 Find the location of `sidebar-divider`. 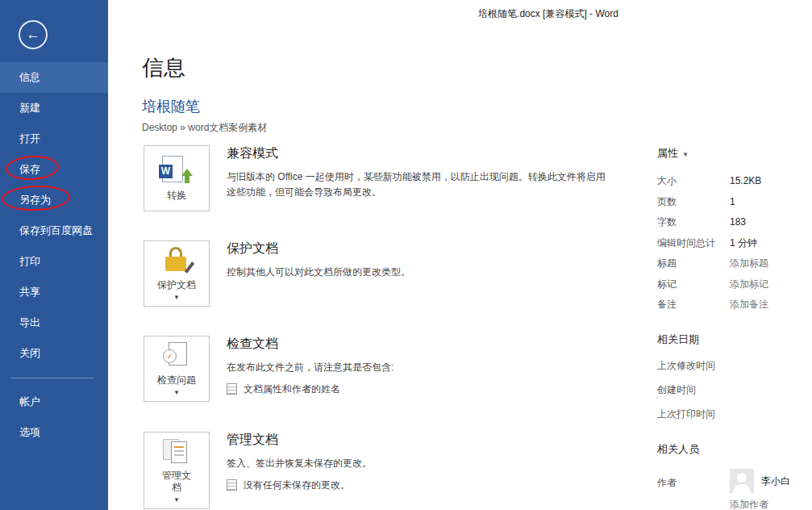

sidebar-divider is located at coordinates (52, 378).